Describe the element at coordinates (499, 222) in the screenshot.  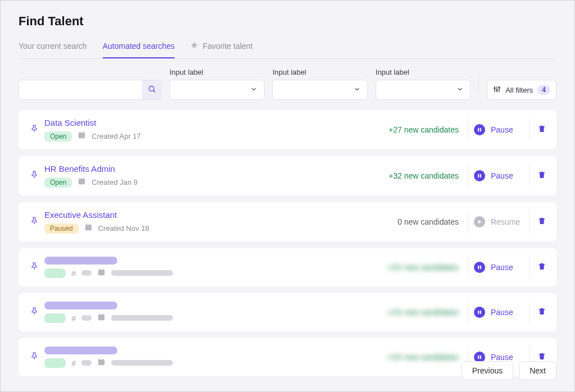
I see `resume-button: Resume` at that location.